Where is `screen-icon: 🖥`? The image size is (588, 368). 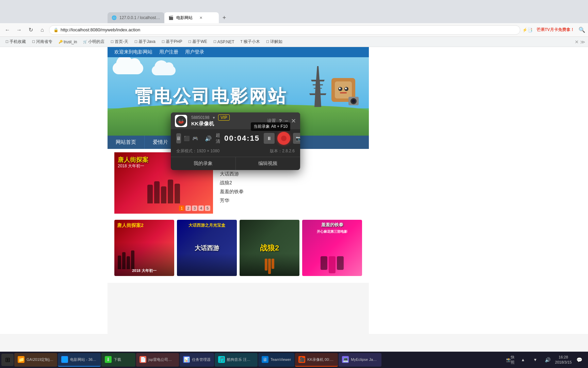 screen-icon: 🖥 is located at coordinates (179, 138).